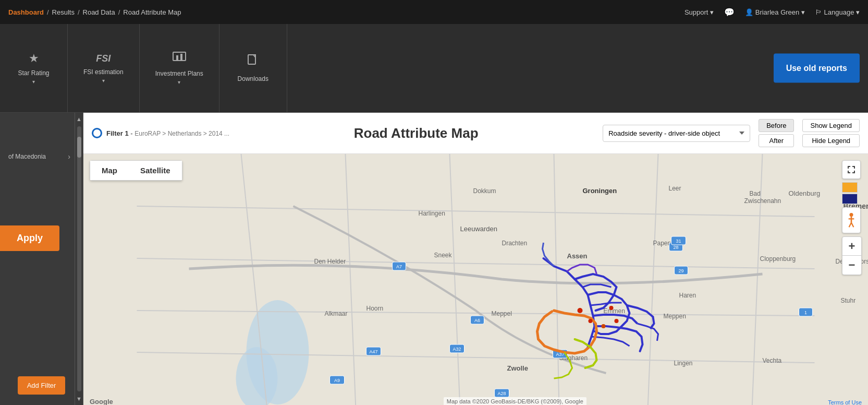 Image resolution: width=868 pixels, height=405 pixels. I want to click on nav-investment-plans: Investment Plans ▾, so click(179, 68).